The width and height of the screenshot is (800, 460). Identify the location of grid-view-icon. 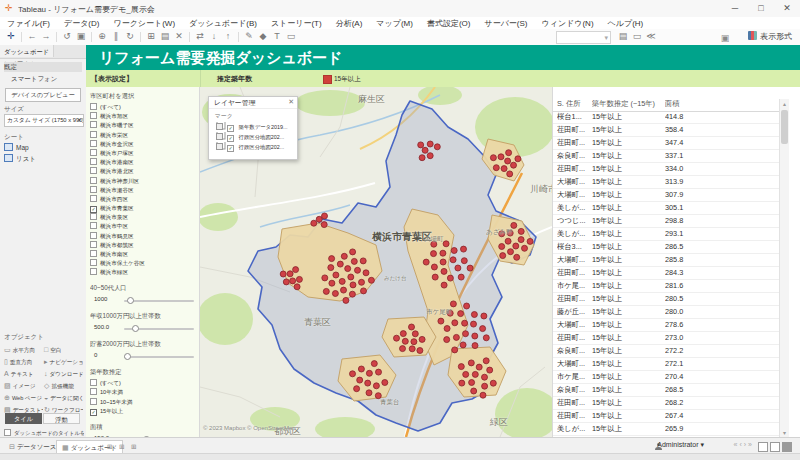
(763, 447).